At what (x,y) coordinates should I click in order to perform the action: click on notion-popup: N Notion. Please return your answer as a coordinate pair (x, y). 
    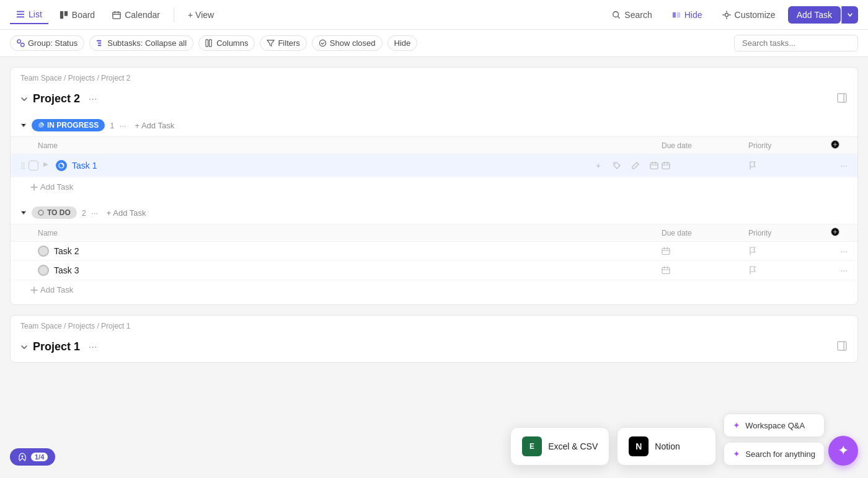
    Looking at the image, I should click on (666, 446).